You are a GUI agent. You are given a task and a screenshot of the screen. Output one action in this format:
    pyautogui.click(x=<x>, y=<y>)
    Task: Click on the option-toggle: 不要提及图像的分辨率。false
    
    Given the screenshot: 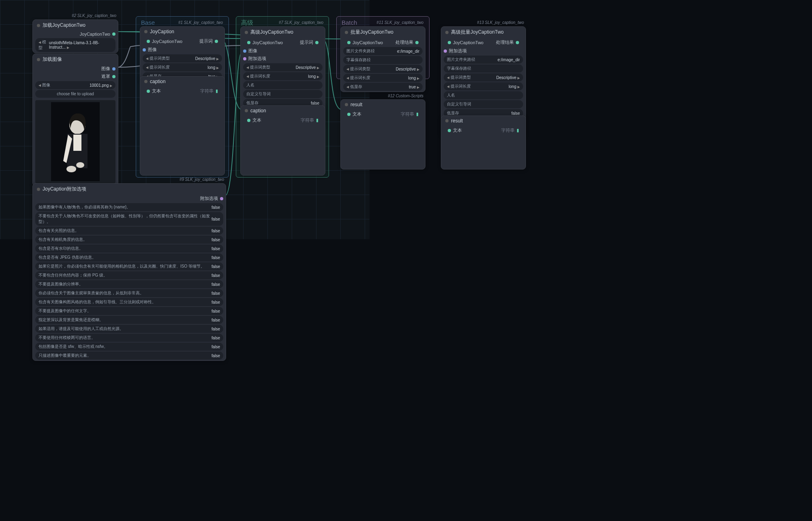 What is the action you would take?
    pyautogui.click(x=129, y=284)
    